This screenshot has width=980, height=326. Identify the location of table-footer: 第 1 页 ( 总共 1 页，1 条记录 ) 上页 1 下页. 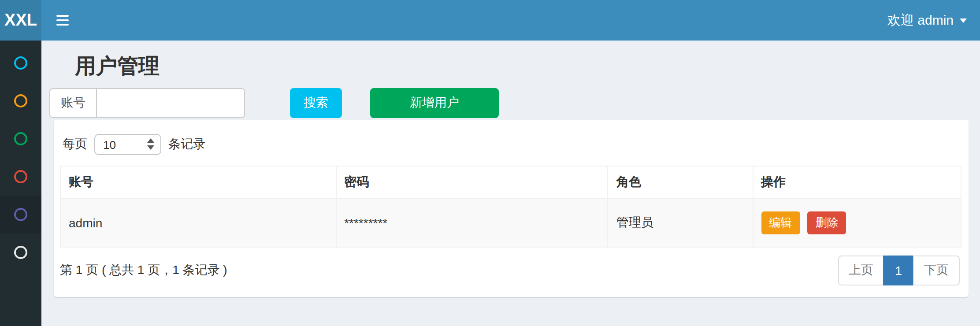
(511, 270).